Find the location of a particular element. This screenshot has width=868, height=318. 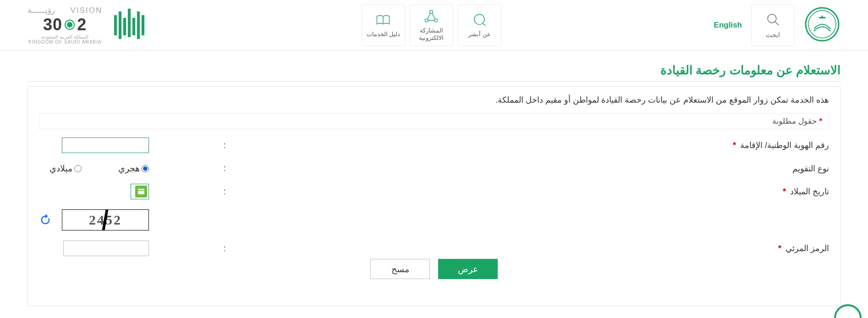

id-cell is located at coordinates (142, 145).